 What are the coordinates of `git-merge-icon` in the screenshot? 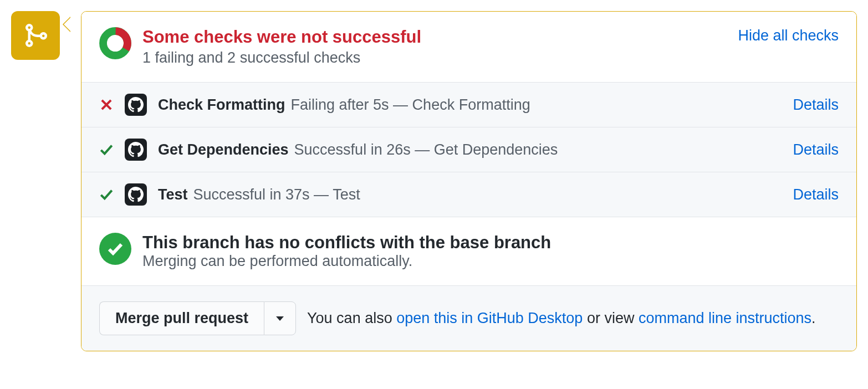 It's located at (35, 35).